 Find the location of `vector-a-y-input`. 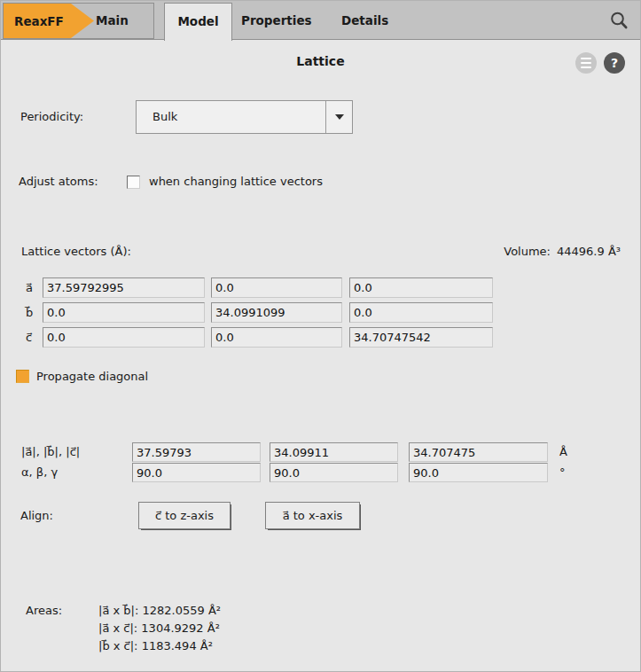

vector-a-y-input is located at coordinates (277, 287).